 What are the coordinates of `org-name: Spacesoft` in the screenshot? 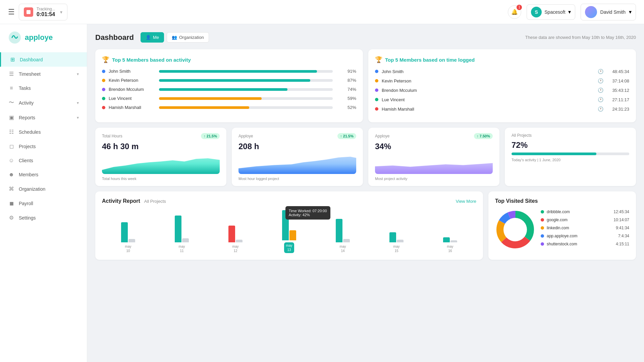 It's located at (555, 12).